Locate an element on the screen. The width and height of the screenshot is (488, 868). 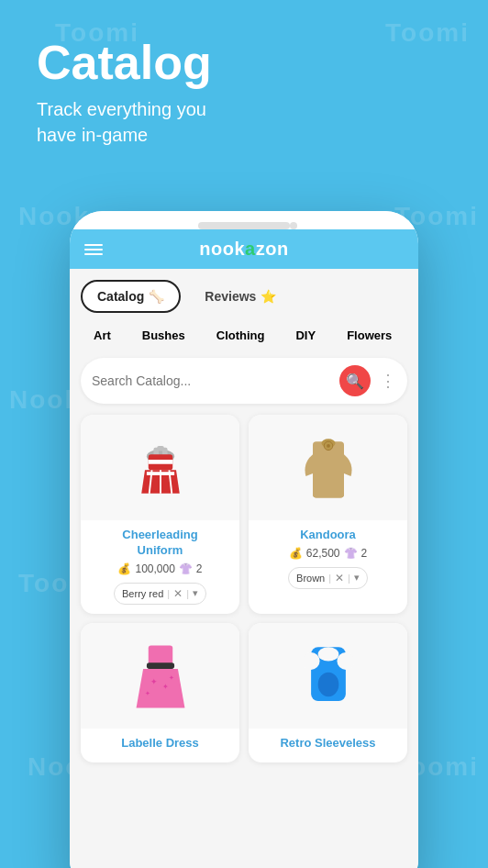
product-image-cheerleading is located at coordinates (160, 468).